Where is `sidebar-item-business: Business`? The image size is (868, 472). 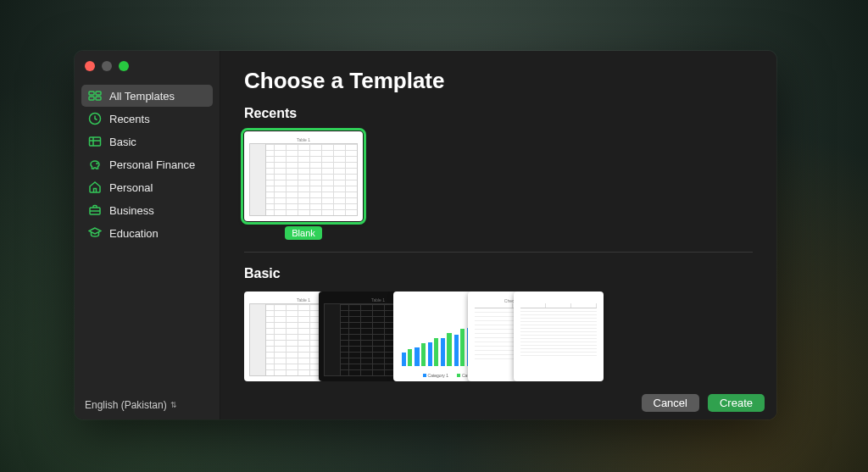
sidebar-item-business: Business is located at coordinates (147, 210).